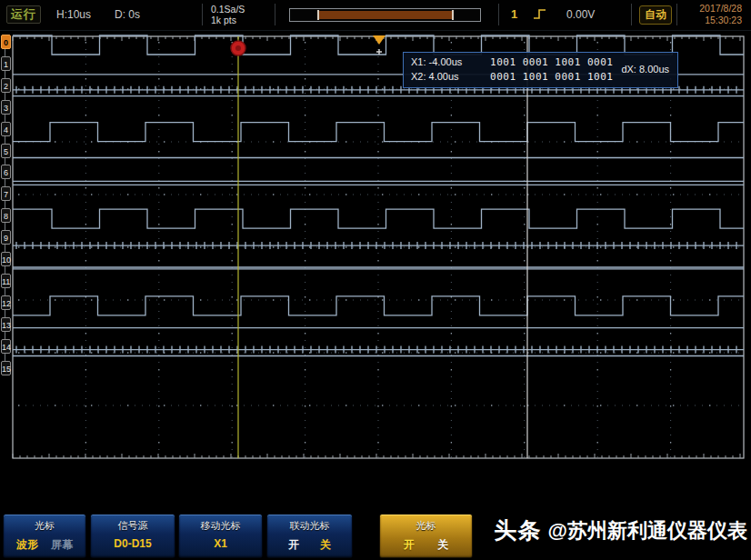 This screenshot has height=560, width=751. I want to click on channel-label-11: 11, so click(5, 281).